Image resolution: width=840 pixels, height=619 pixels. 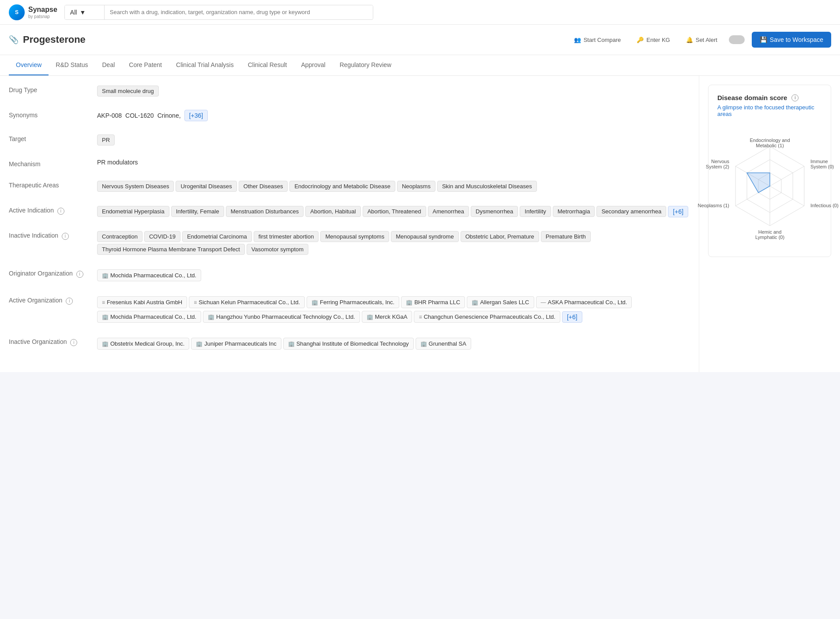 What do you see at coordinates (53, 184) in the screenshot?
I see `therapeutic-areas-label: Therapeutic Areas` at bounding box center [53, 184].